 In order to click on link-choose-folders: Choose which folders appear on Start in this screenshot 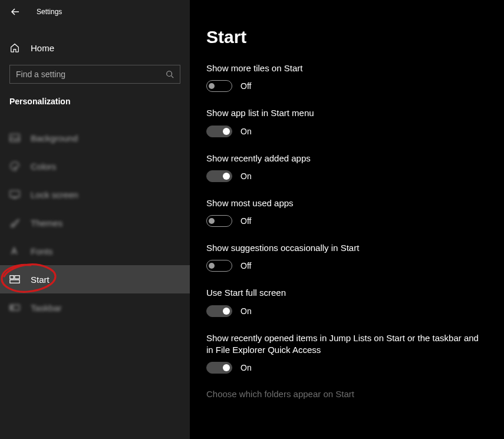, I will do `click(343, 394)`.